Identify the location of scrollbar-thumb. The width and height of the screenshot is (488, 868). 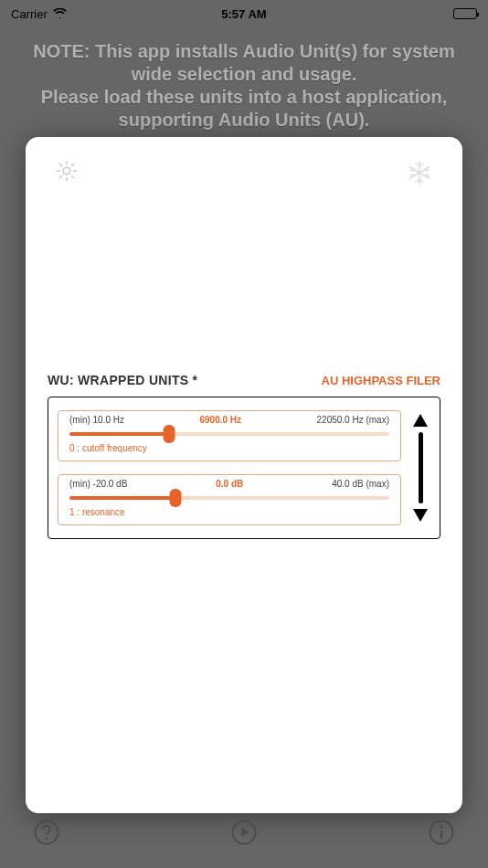
(420, 468).